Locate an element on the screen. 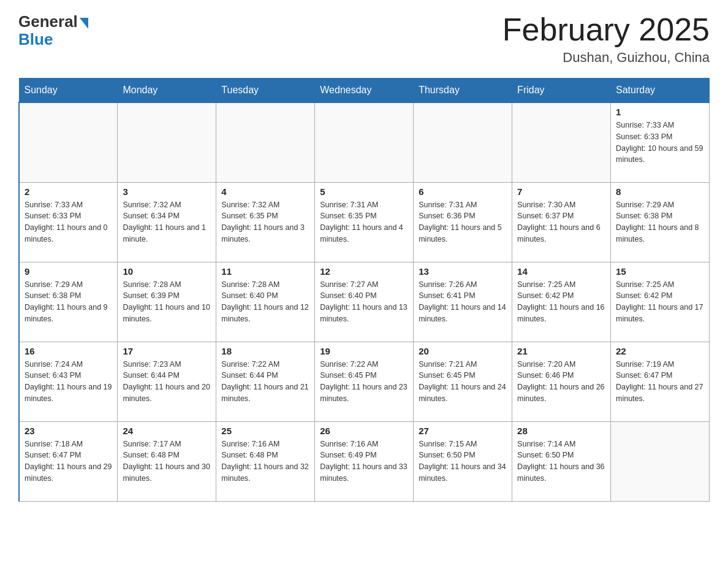 This screenshot has height=563, width=728. day-of-week-header: Saturday is located at coordinates (661, 91).